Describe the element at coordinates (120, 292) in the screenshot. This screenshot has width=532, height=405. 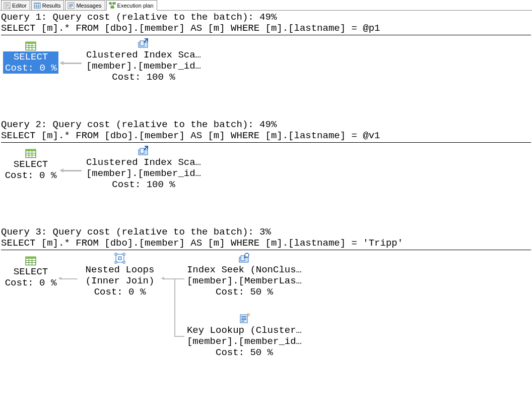
I see `plan-node-nested-cost: Cost: 0 %` at that location.